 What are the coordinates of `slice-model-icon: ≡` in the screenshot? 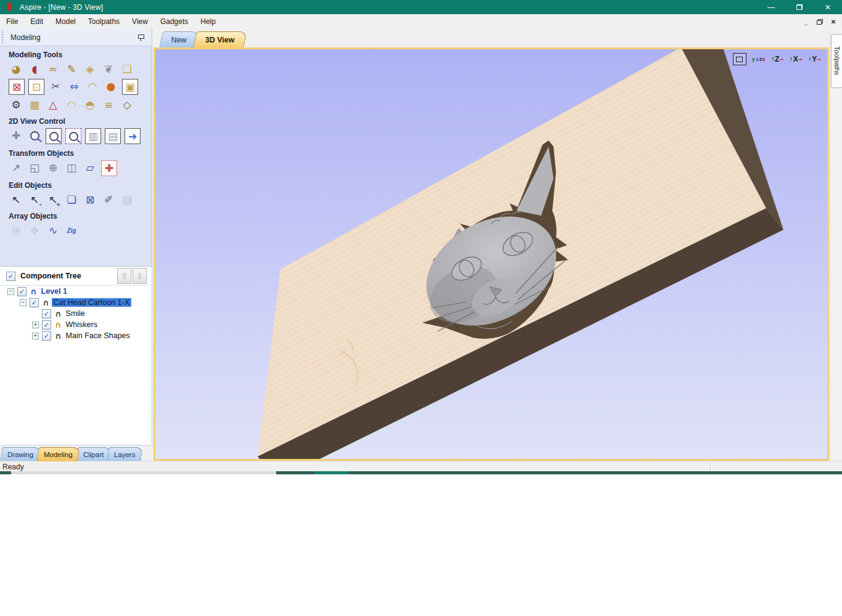 It's located at (108, 105).